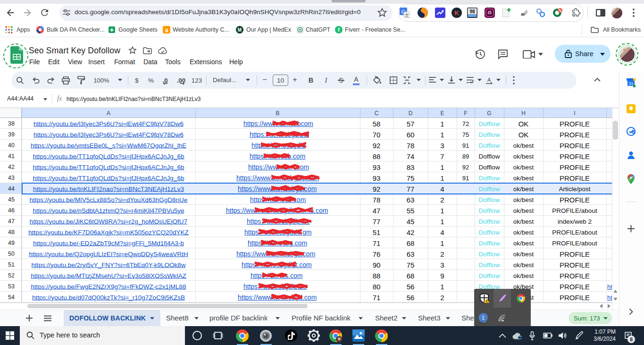 This screenshot has height=345, width=644. I want to click on svg-text: K, so click(457, 13).